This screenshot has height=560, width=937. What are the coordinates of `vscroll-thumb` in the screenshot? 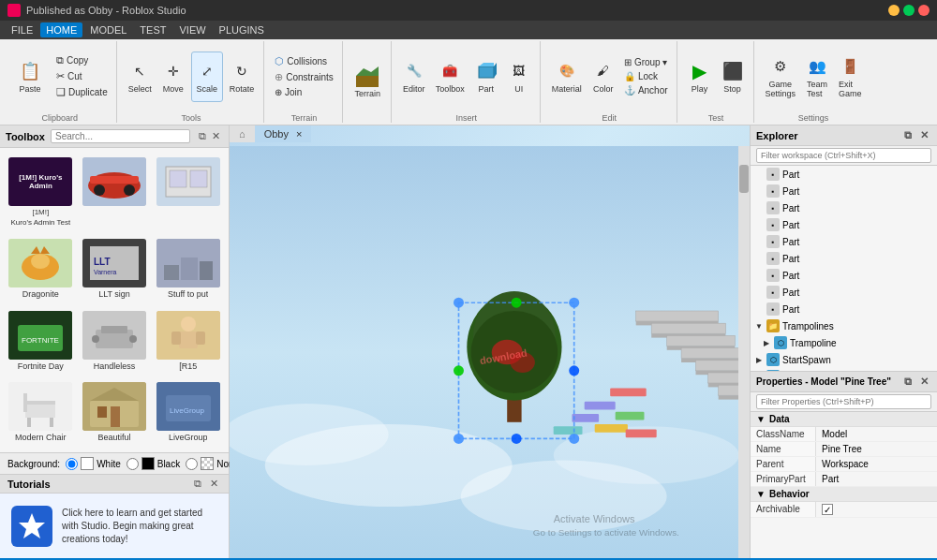 It's located at (744, 179).